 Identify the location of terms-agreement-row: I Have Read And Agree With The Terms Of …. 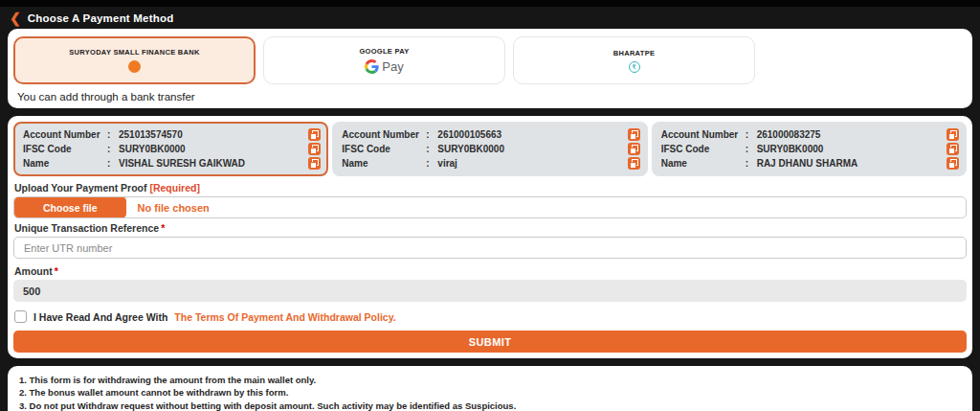
(490, 316).